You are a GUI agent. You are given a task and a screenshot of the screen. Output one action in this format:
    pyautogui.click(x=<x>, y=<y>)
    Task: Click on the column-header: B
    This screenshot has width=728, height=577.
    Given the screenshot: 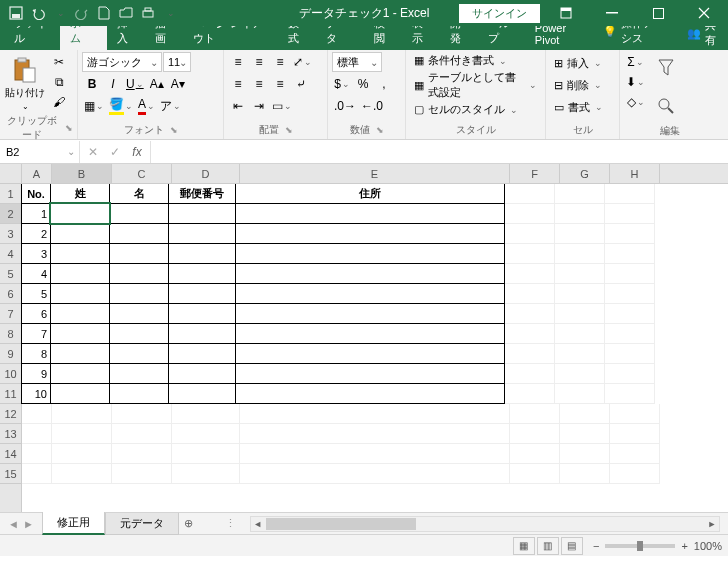 What is the action you would take?
    pyautogui.click(x=82, y=174)
    